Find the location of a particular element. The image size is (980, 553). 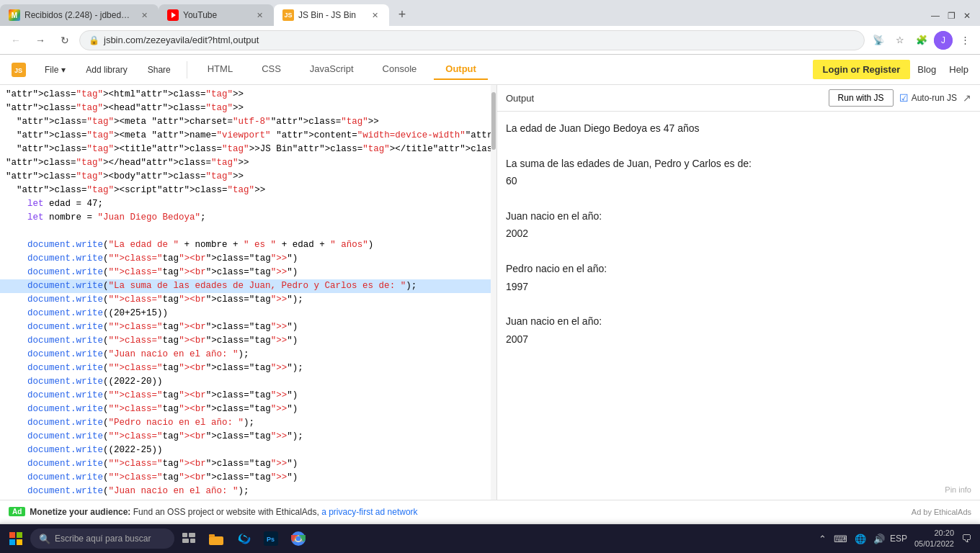

ad-link: a privacy-first ad network is located at coordinates (369, 512).